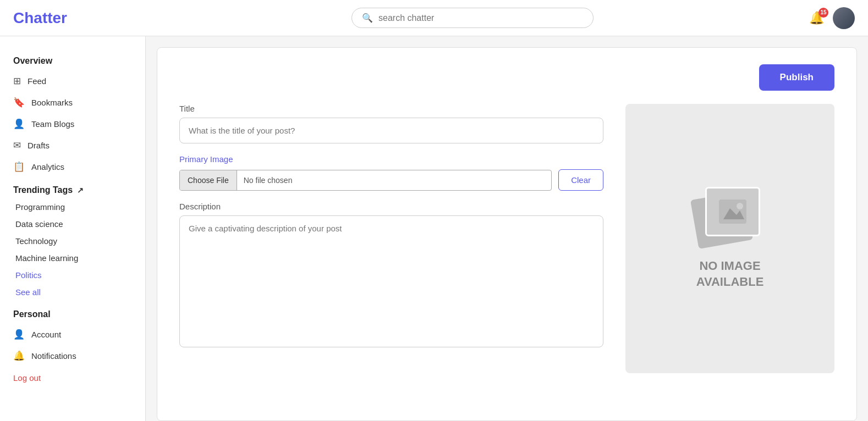 Image resolution: width=868 pixels, height=421 pixels. I want to click on overview-label: Overview, so click(73, 61).